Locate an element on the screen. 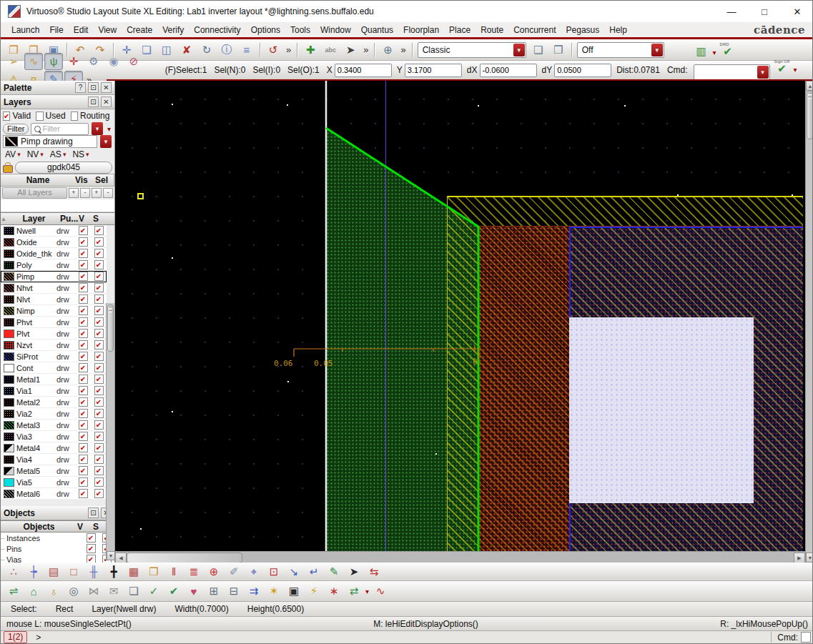 This screenshot has height=644, width=813. probe-heart-icon: ♥ is located at coordinates (194, 591).